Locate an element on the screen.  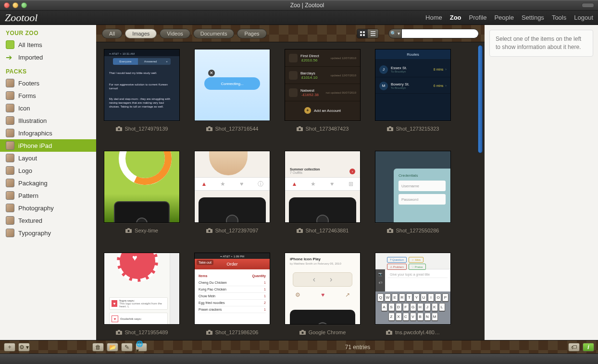
grid-item: ♥ ♥fogra says:This logo comes straight f… is located at coordinates (142, 294).